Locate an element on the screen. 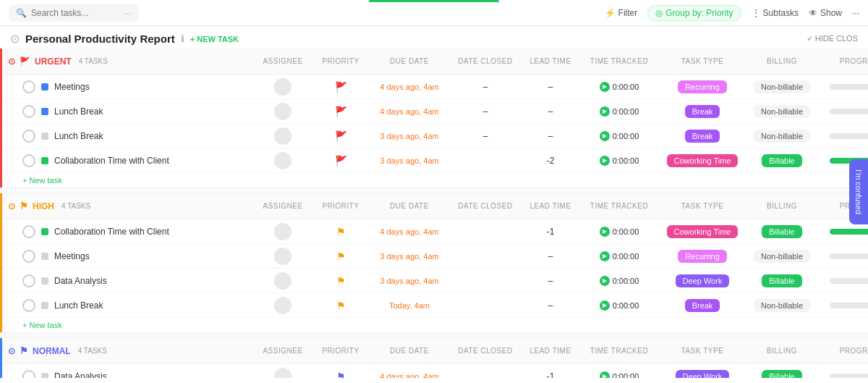  collapse-icon: ⊙ is located at coordinates (14, 39).